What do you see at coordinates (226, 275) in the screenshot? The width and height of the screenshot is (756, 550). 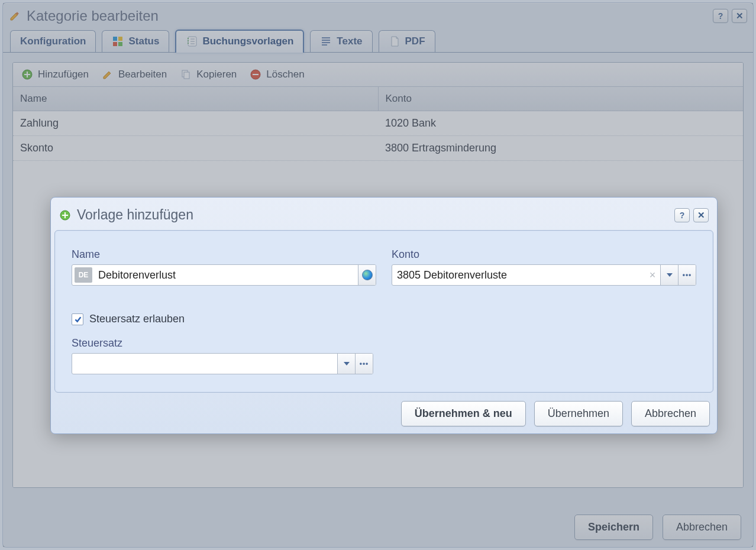 I see `name-input` at bounding box center [226, 275].